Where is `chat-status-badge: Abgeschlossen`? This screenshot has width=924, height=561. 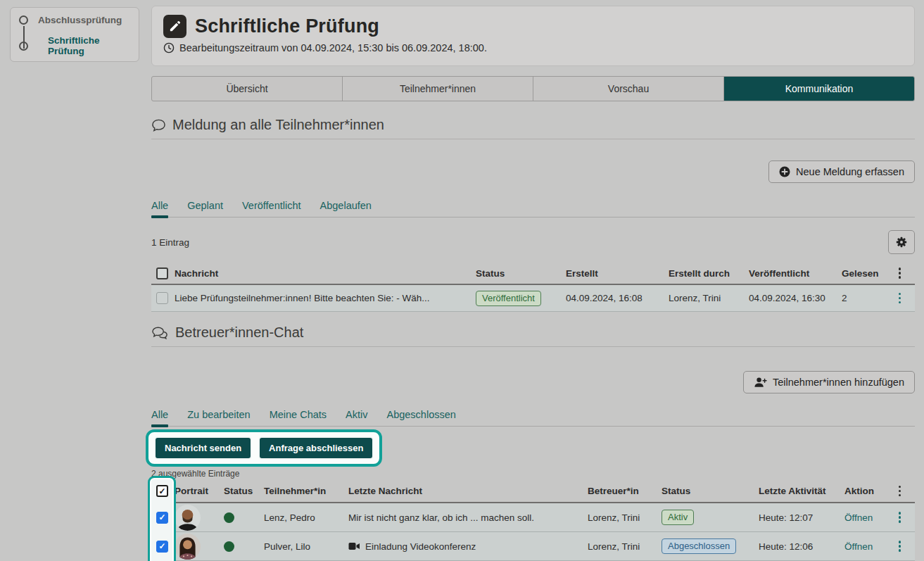
chat-status-badge: Abgeschlossen is located at coordinates (699, 546).